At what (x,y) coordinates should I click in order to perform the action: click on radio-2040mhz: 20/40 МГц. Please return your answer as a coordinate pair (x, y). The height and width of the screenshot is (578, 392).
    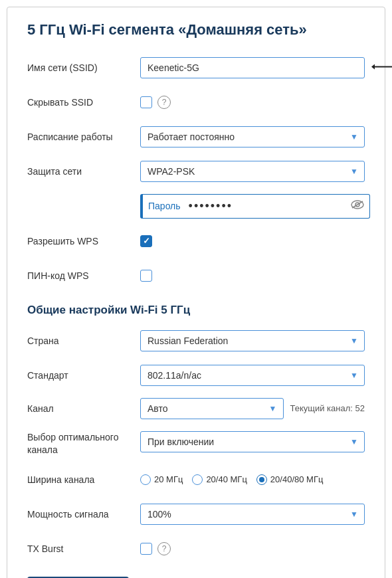
    Looking at the image, I should click on (219, 480).